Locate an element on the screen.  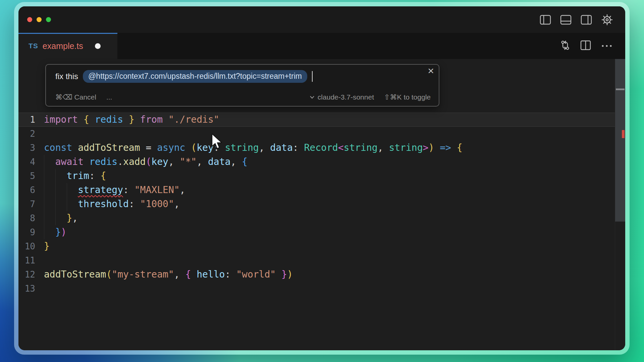
code-text: } is located at coordinates (47, 246).